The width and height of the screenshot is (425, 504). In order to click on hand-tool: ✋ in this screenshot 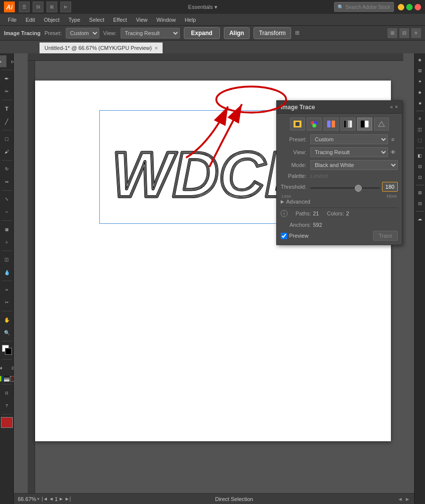, I will do `click(7, 320)`.